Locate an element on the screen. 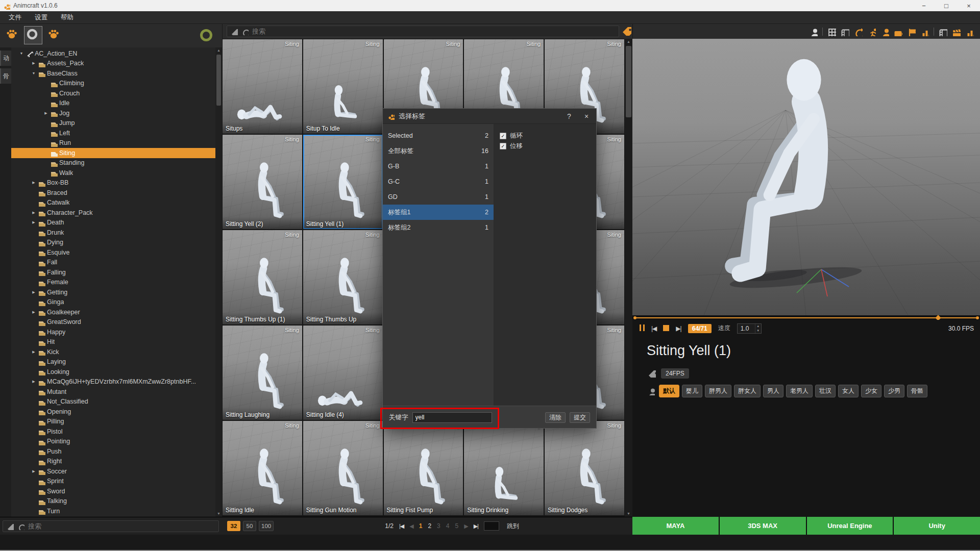 The image size is (980, 551). minimize-button: − is located at coordinates (924, 6).